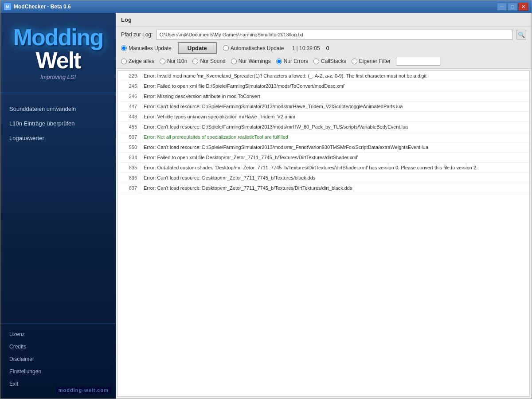 The width and height of the screenshot is (532, 399). What do you see at coordinates (335, 96) in the screenshot?
I see `log-message: Error: Missing descVersion attribute in …` at bounding box center [335, 96].